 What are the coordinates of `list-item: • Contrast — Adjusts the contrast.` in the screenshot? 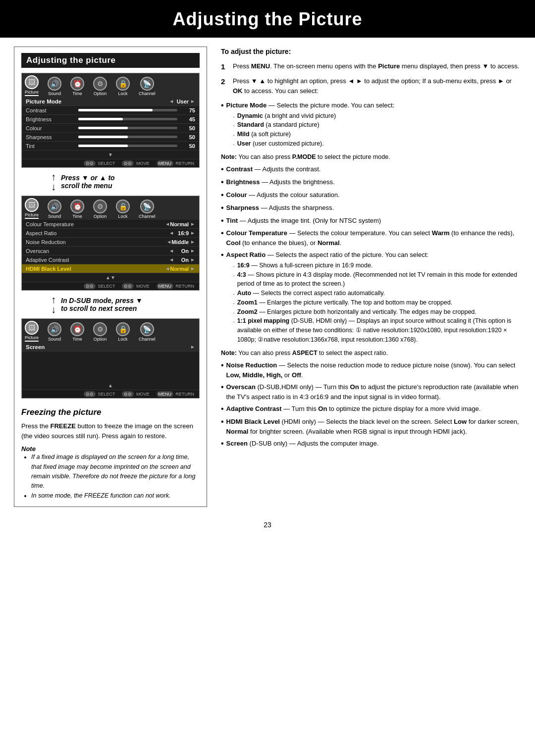 It's located at (371, 169).